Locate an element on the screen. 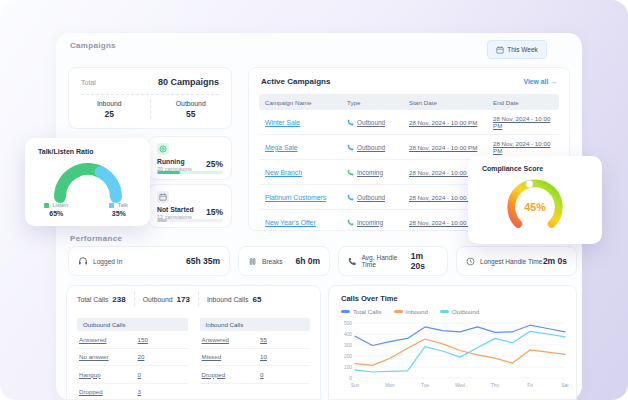 This screenshot has height=400, width=628. list-item: Missed 10 is located at coordinates (256, 358).